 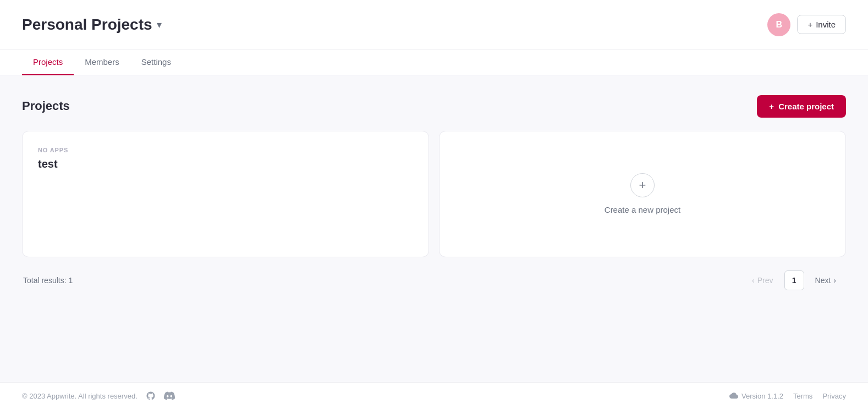 What do you see at coordinates (779, 25) in the screenshot?
I see `avatar: B` at bounding box center [779, 25].